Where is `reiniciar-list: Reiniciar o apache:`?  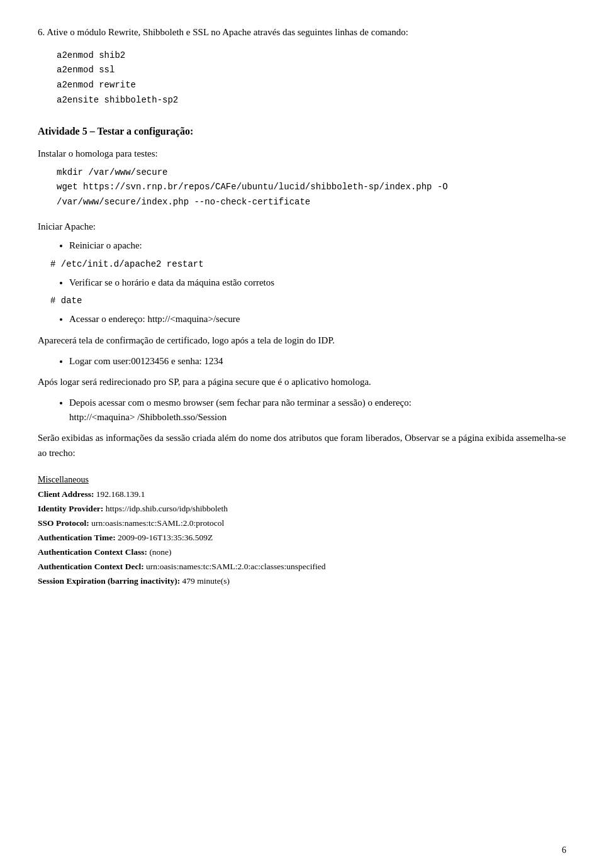
reiniciar-list: Reiniciar o apache: is located at coordinates (318, 245).